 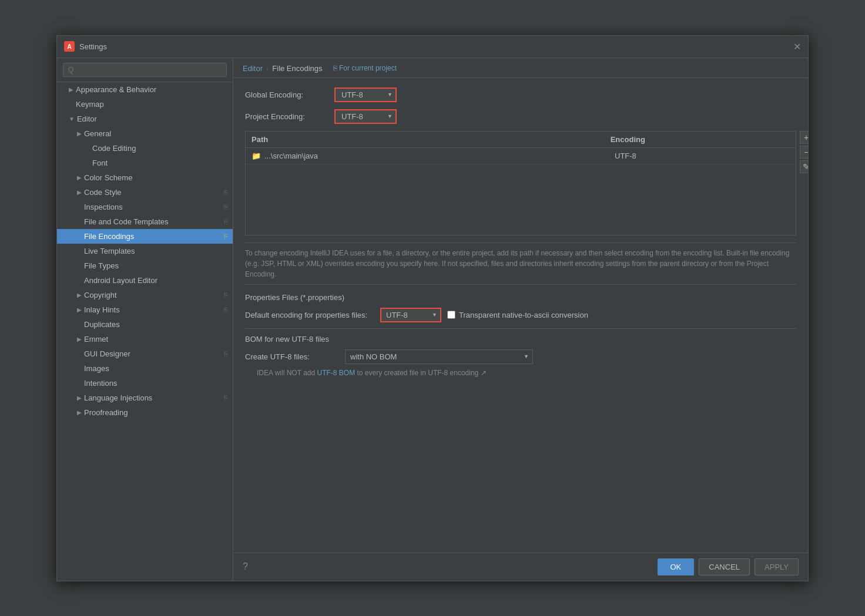 I want to click on sidebar-item-label: Language Injections, so click(x=118, y=398).